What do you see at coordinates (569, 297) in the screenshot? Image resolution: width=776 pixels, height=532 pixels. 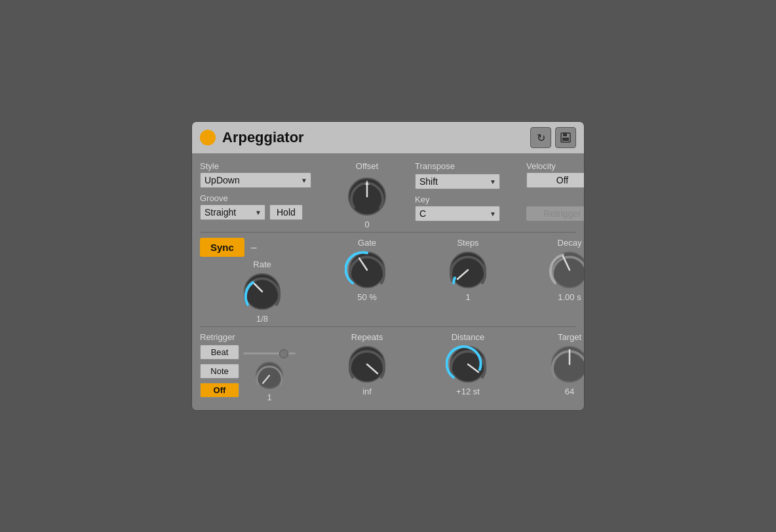 I see `decay-value: 1.00 s` at bounding box center [569, 297].